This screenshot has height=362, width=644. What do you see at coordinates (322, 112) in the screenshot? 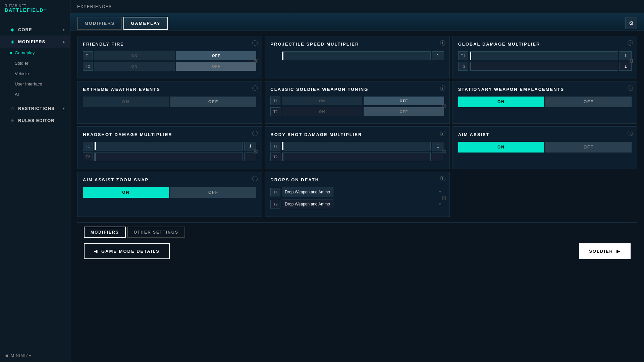
I see `cs-t2-on: ON` at bounding box center [322, 112].